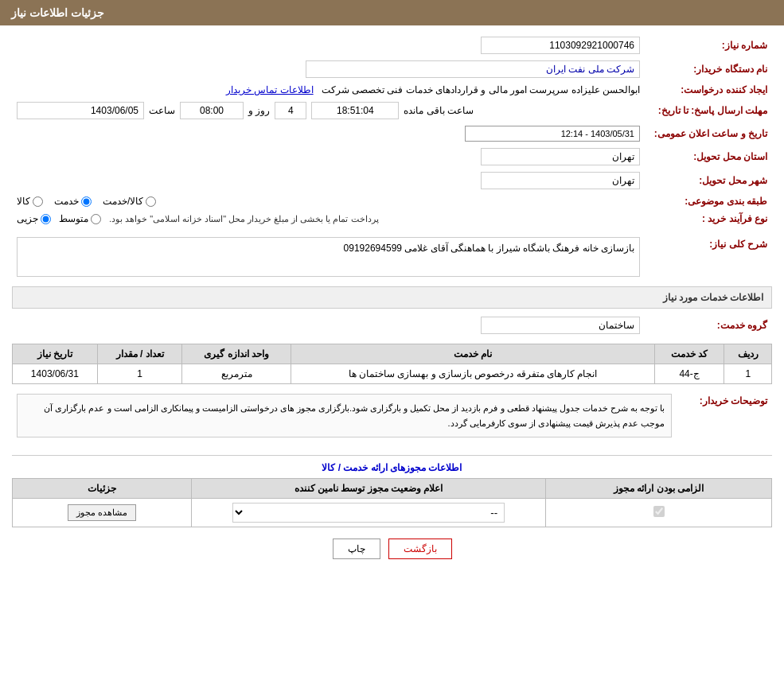  What do you see at coordinates (560, 325) in the screenshot?
I see `service-group-input: ساختمان` at bounding box center [560, 325].